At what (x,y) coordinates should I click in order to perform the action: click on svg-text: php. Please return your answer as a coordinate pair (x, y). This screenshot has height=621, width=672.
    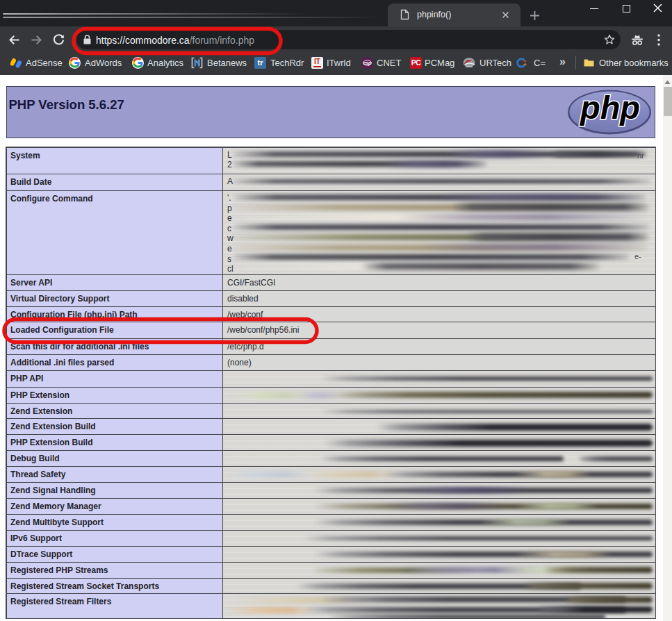
    Looking at the image, I should click on (609, 107).